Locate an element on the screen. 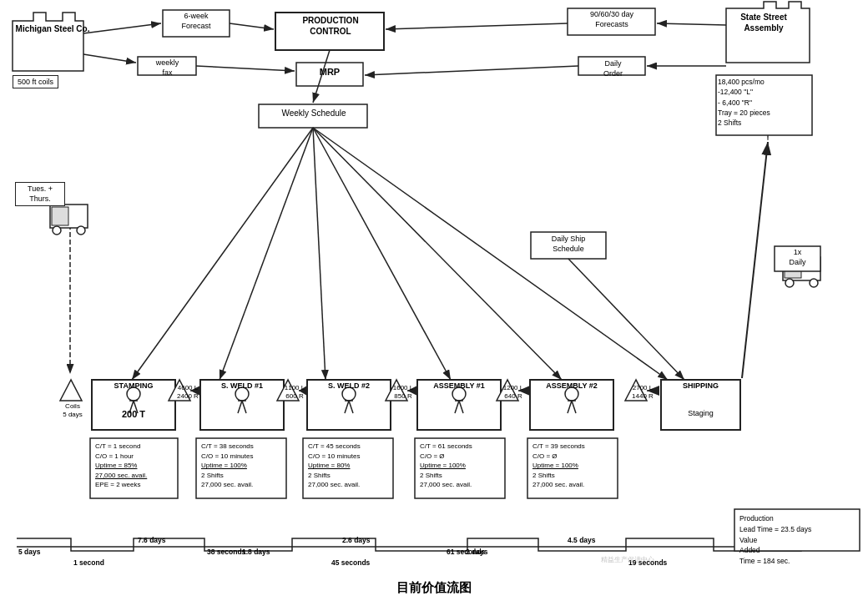 This screenshot has width=868, height=601. assembly1-data: C/T = 61 seconds C/O = Ø Uptime = 100% 2… is located at coordinates (460, 466).